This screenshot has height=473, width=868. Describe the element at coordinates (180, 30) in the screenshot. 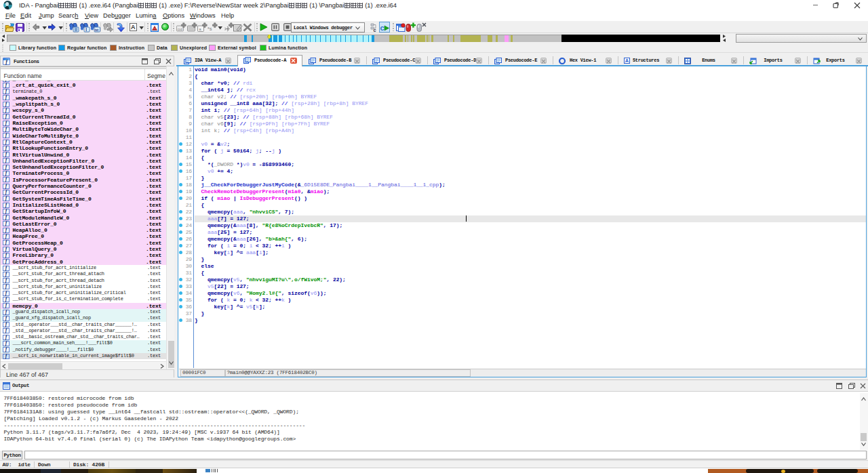

I see `svg-text: cod` at that location.